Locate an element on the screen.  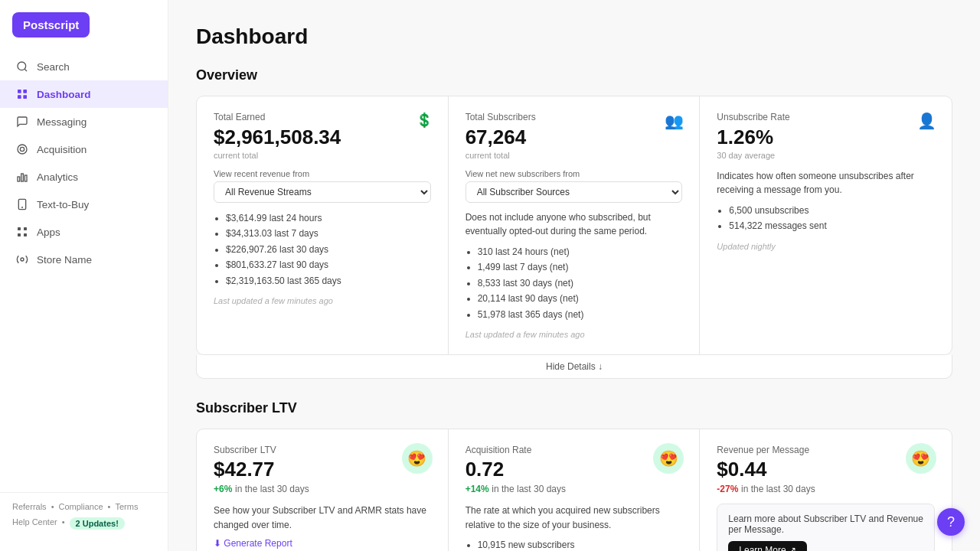
updates-badge: 2 Updates! is located at coordinates (97, 523).